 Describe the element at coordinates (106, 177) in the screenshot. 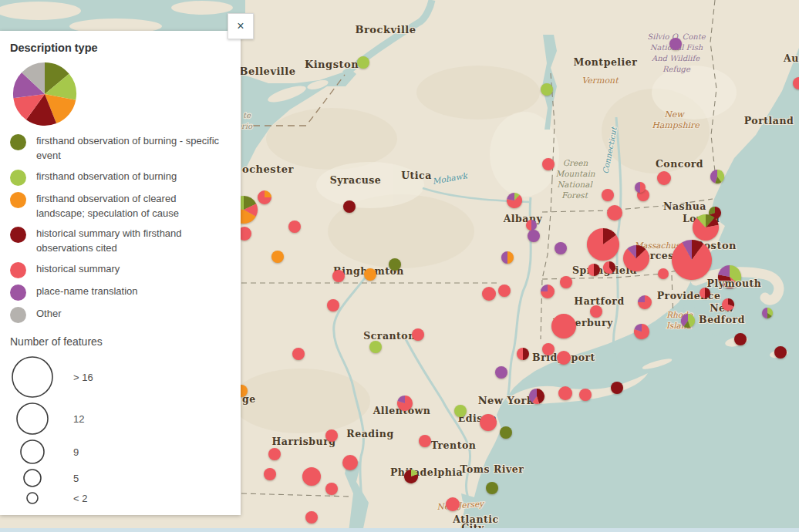

I see `legend-item-label: firsthand observation of burning` at that location.